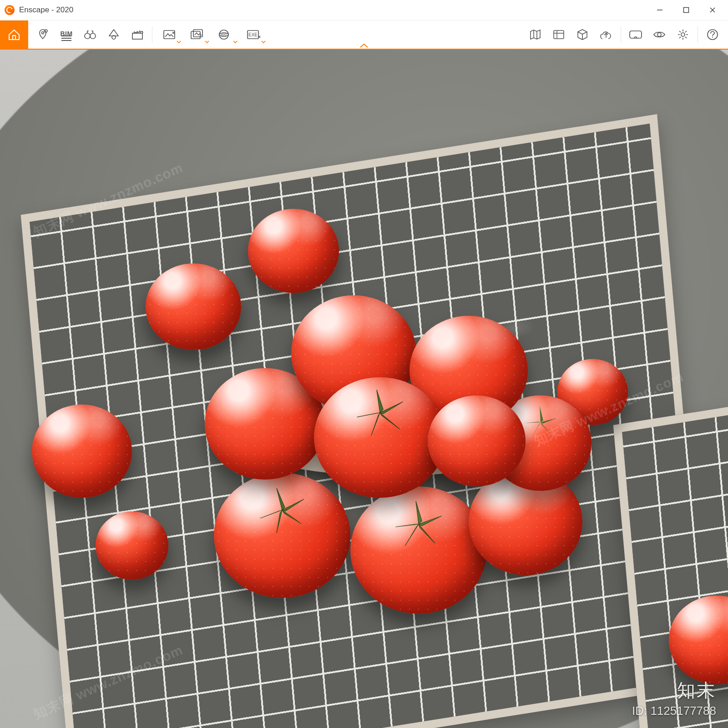 This screenshot has width=728, height=728. Describe the element at coordinates (659, 35) in the screenshot. I see `visual-settings-button` at that location.